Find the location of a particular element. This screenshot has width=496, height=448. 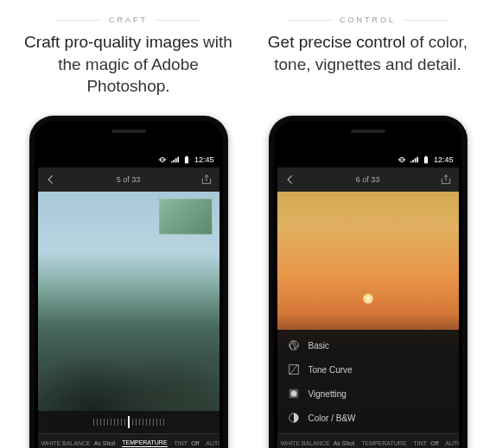

app-header: 5 of 33 is located at coordinates (129, 180).